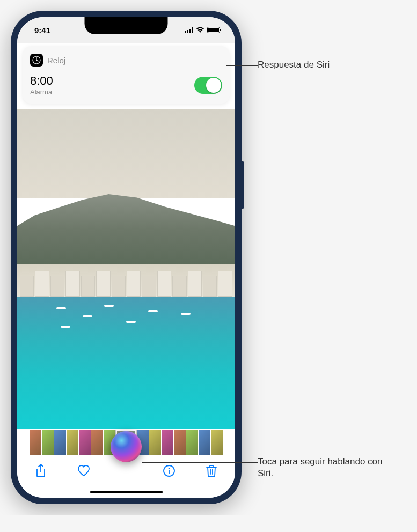 The width and height of the screenshot is (417, 532). Describe the element at coordinates (126, 492) in the screenshot. I see `home-indicator-area` at that location.